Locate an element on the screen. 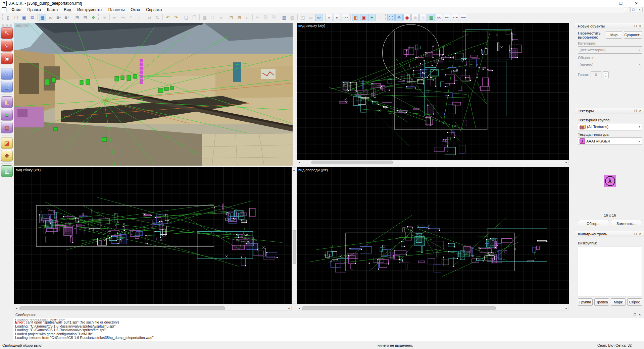 Image resolution: width=644 pixels, height=349 pixels. menu-file: Файл is located at coordinates (16, 10).